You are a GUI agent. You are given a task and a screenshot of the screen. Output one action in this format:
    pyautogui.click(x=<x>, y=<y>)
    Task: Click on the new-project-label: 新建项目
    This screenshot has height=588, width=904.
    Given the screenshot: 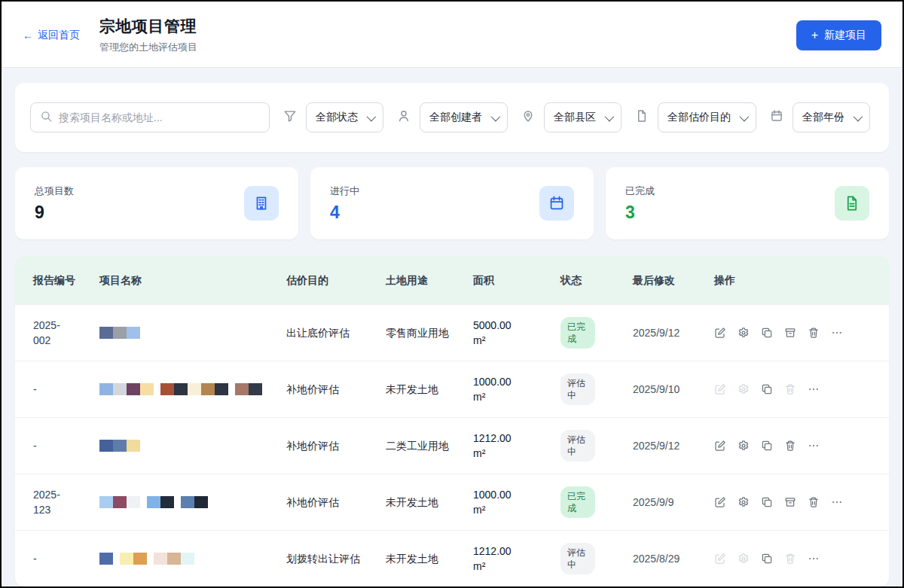 What is the action you would take?
    pyautogui.click(x=845, y=35)
    